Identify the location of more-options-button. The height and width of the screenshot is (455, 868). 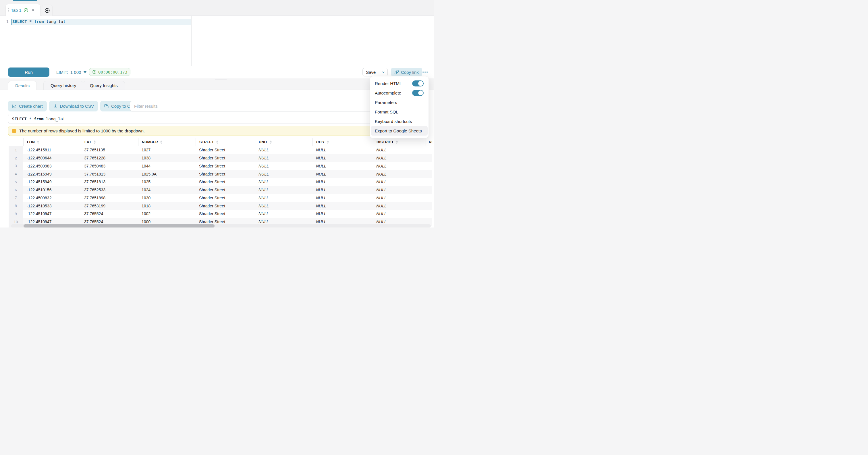
(425, 72).